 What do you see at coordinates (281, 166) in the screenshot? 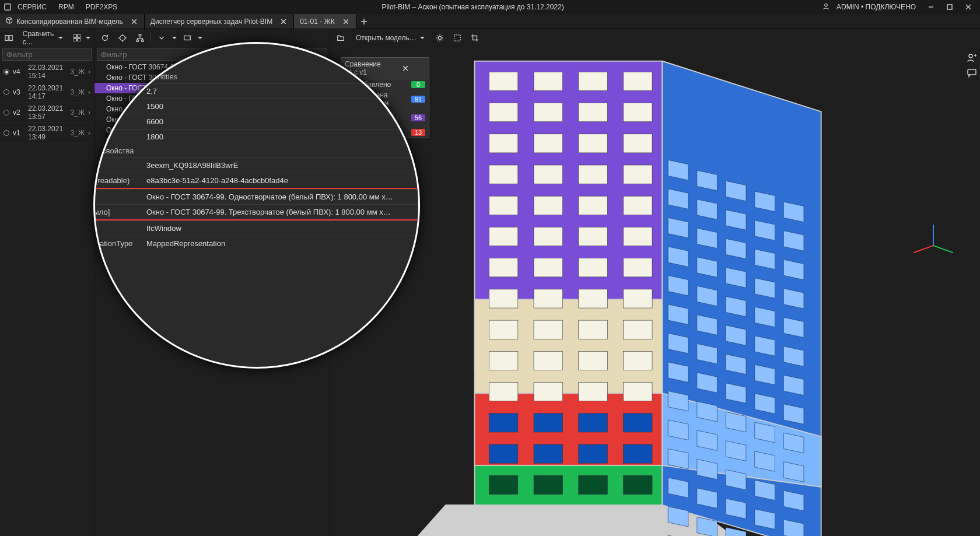
I see `prop-value: 3eexm_KQ918A98IilB3wrE` at bounding box center [281, 166].